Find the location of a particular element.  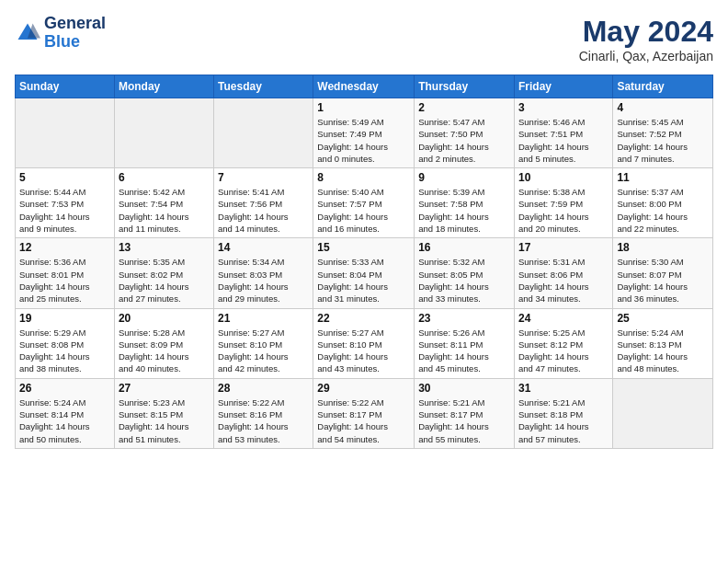

day-number: 8 is located at coordinates (364, 178).